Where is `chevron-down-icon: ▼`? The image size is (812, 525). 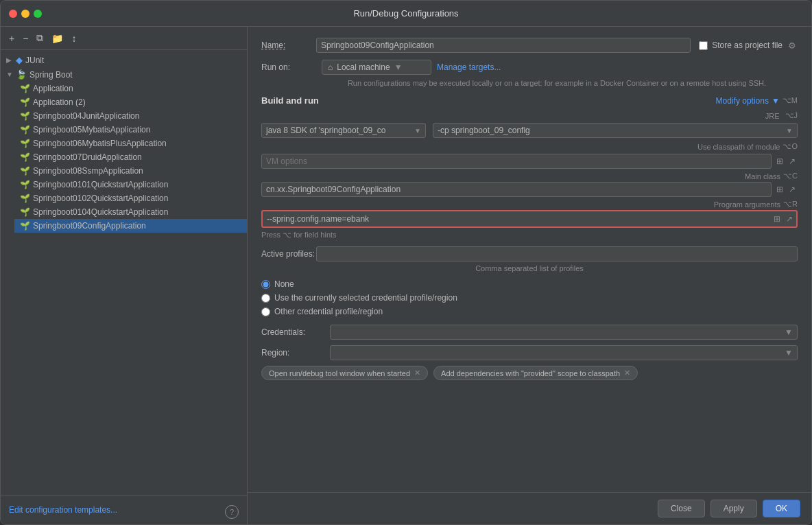
chevron-down-icon: ▼ is located at coordinates (10, 74).